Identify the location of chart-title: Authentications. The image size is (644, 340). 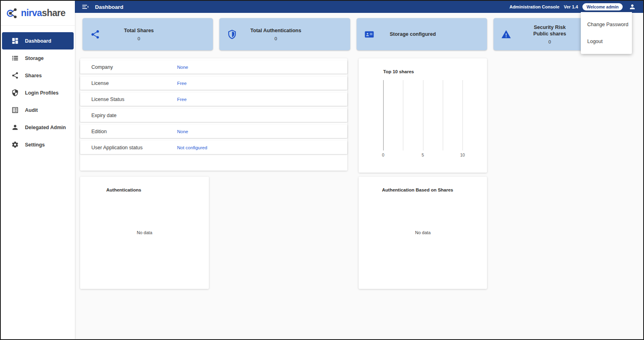
(124, 190).